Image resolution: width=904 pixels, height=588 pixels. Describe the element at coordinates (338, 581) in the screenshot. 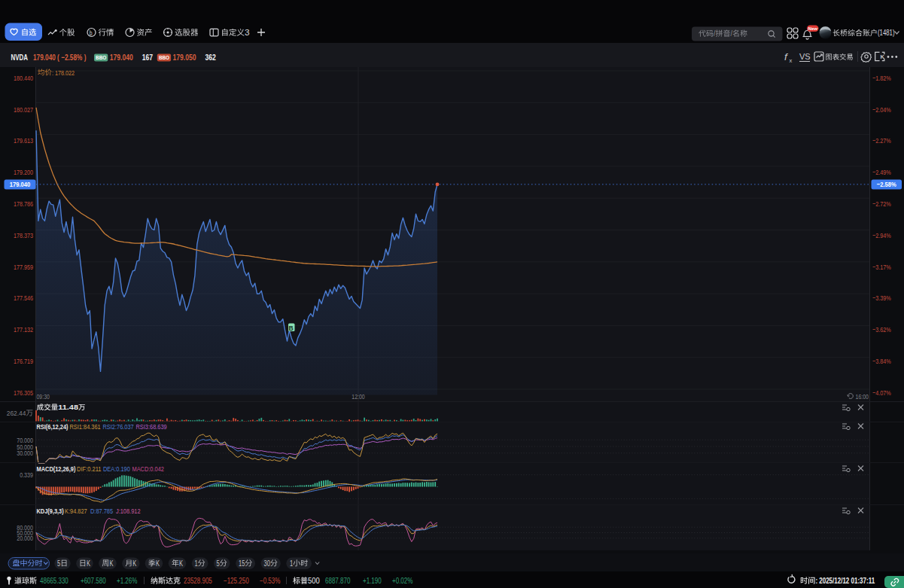

I see `svg-text: 6887.870` at that location.